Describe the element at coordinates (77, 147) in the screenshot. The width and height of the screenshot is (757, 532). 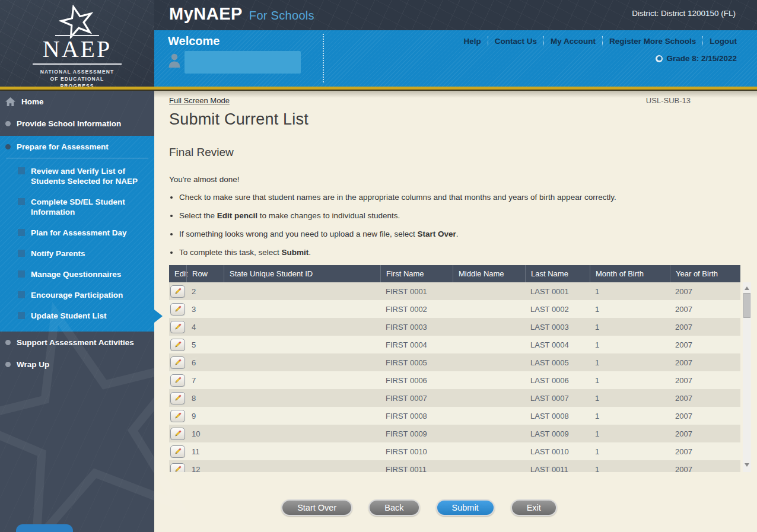
I see `sidebar-item-prepare-for-assessment: Prepare for Assessment` at that location.